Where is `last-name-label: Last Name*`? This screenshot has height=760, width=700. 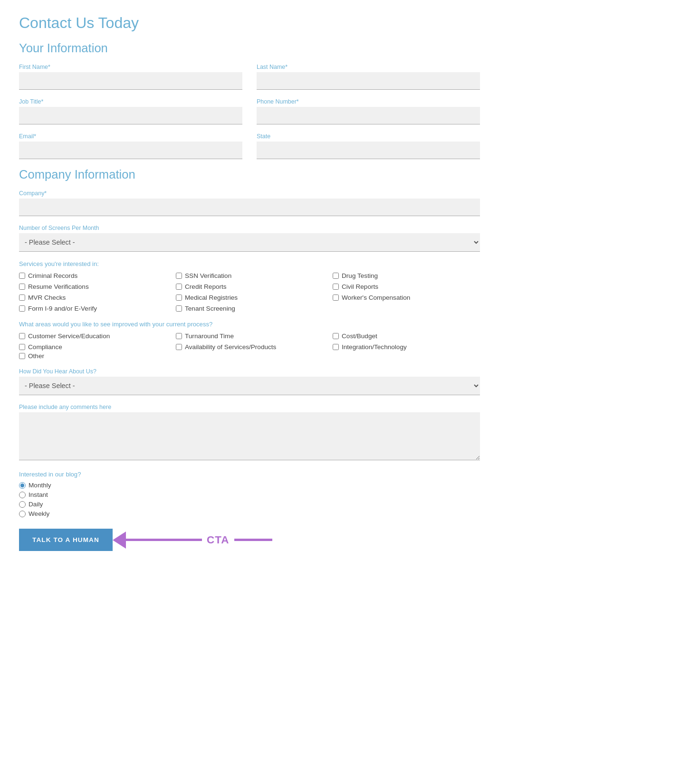
last-name-label: Last Name* is located at coordinates (368, 67).